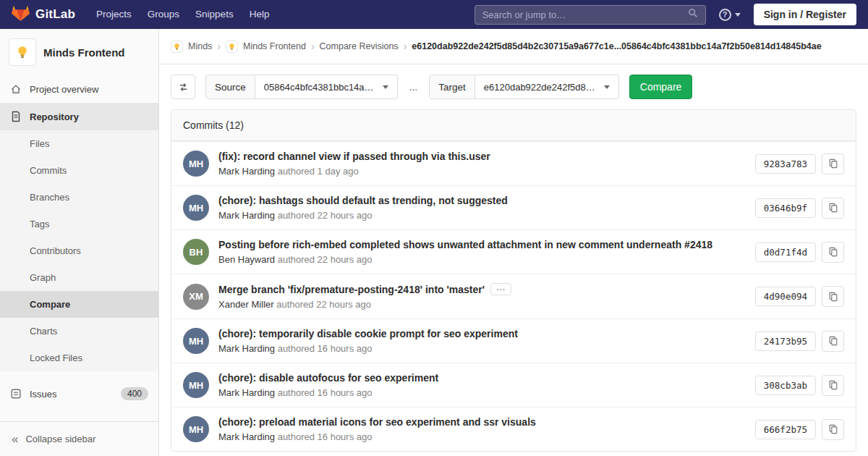  What do you see at coordinates (590, 14) in the screenshot?
I see `global-search` at bounding box center [590, 14].